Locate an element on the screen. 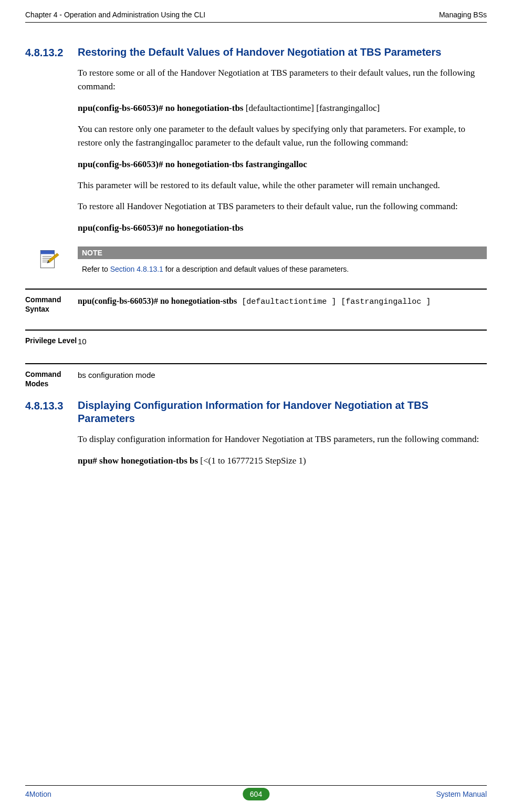 This screenshot has width=512, height=812. command-syntax-row: Command Syntax npu(config-bs-66053)# no … is located at coordinates (256, 307).